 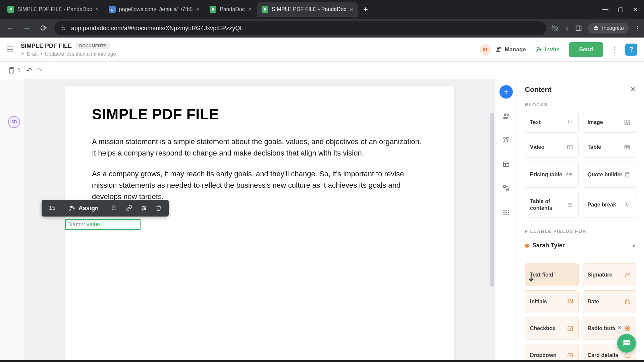 I want to click on font-size-input: 15, so click(x=52, y=208).